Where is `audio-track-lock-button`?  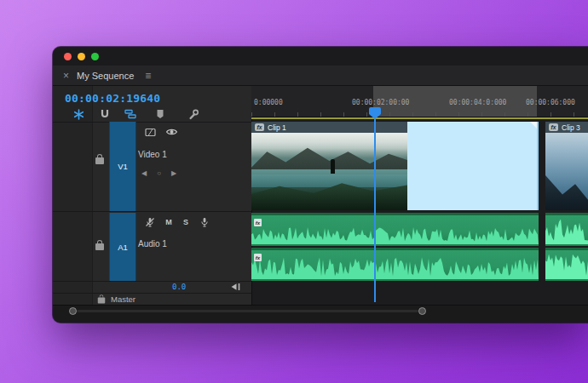
audio-track-lock-button is located at coordinates (100, 247).